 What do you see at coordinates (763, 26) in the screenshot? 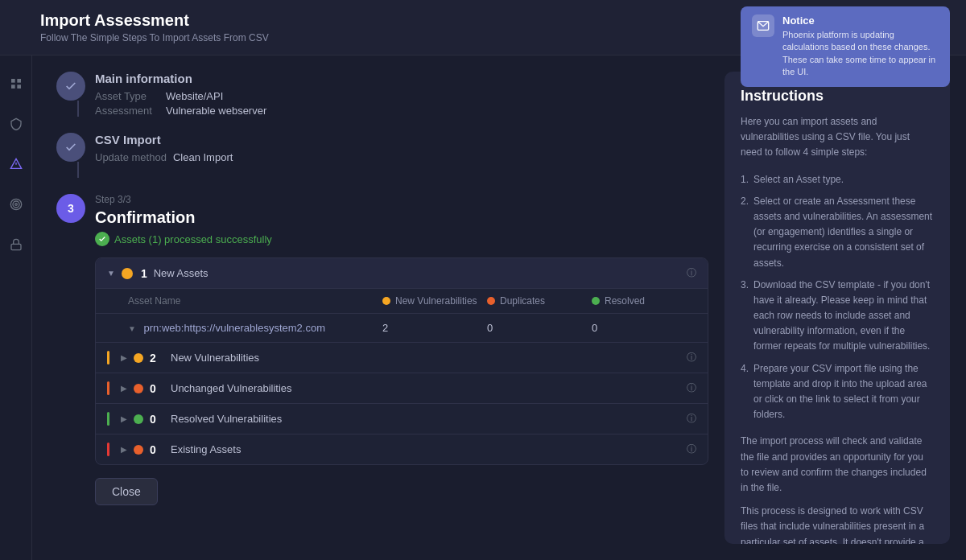
I see `notice-icon` at bounding box center [763, 26].